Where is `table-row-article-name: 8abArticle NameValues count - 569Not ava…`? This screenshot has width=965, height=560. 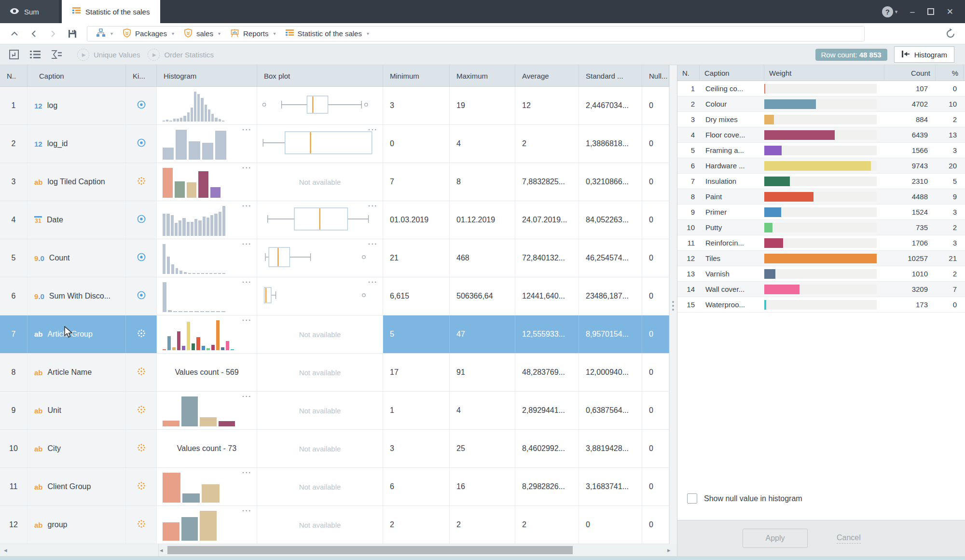
table-row-article-name: 8abArticle NameValues count - 569Not ava… is located at coordinates (335, 372).